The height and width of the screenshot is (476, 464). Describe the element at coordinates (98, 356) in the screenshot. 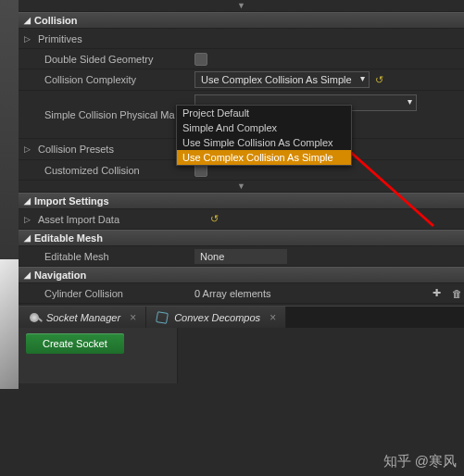

I see `socket-manager-panel: Create Socket` at that location.